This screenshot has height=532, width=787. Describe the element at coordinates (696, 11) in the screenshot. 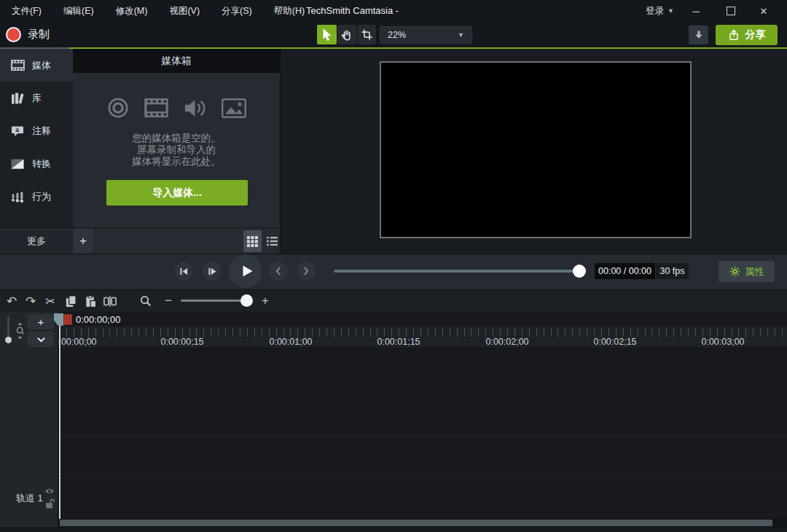

I see `minimize-button: ─` at that location.